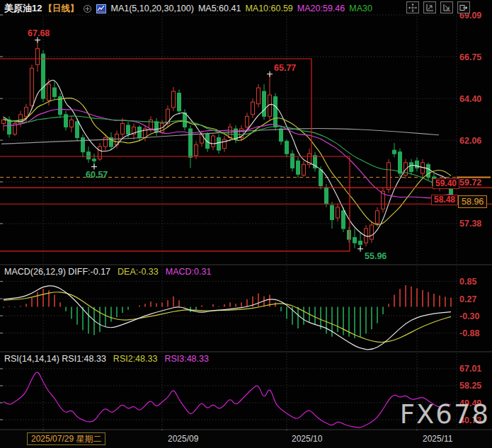 The width and height of the screenshot is (492, 448). Describe the element at coordinates (470, 333) in the screenshot. I see `svg-text: -0.88` at that location.